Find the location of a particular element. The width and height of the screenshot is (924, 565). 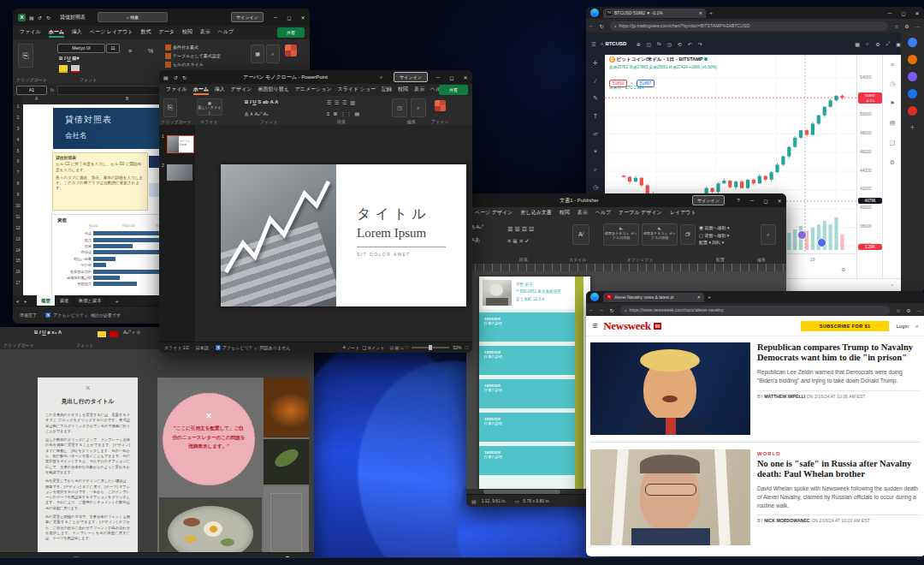

paragraph-buttons2: ≡ ≣ ⋮⋮ ▤ is located at coordinates (344, 113).